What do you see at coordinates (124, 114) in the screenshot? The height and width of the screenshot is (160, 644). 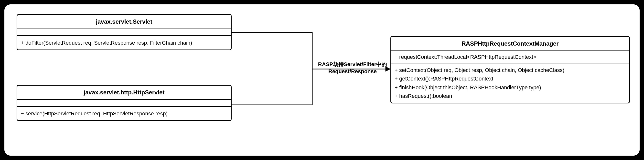 I see `class-httpservlet-operations: − service(HttpServletRequest req, HttpSe…` at bounding box center [124, 114].